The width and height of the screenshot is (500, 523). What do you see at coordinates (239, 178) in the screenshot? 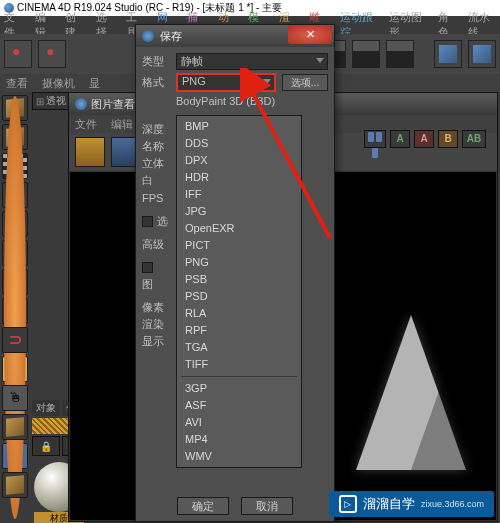
I see `format-option-hdr: HDR` at bounding box center [239, 178].